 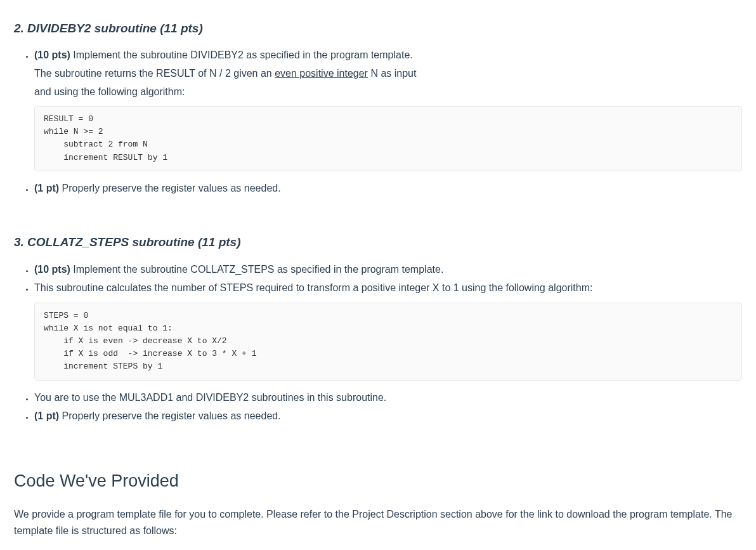 What do you see at coordinates (53, 55) in the screenshot?
I see `section2-item1-pts: (10 pts)` at bounding box center [53, 55].